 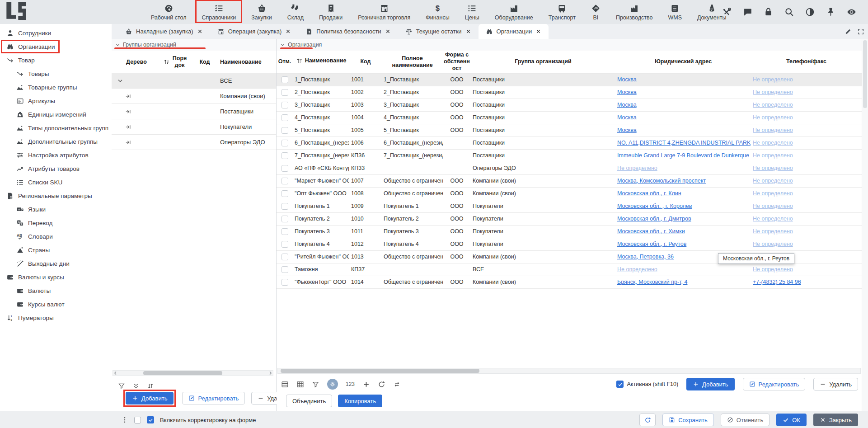 I want to click on copy-button: Копировать, so click(x=360, y=401).